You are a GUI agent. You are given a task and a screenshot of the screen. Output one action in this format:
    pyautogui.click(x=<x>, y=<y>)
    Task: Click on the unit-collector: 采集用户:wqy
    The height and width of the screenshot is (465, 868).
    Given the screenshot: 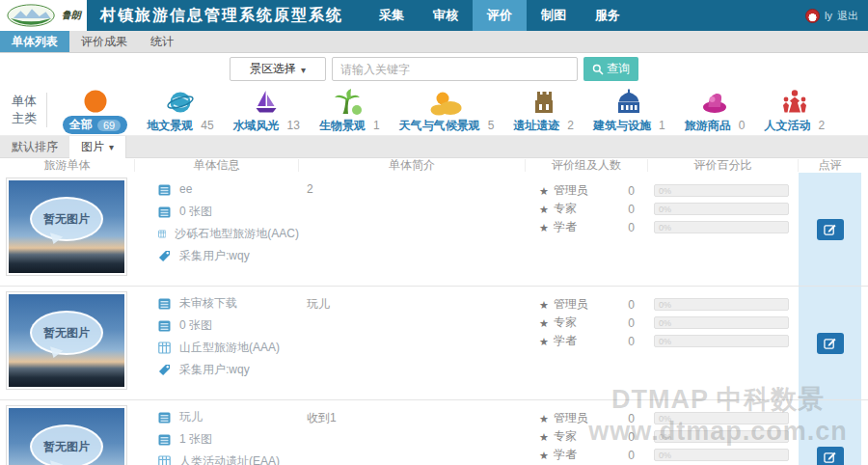 What is the action you would take?
    pyautogui.click(x=214, y=257)
    